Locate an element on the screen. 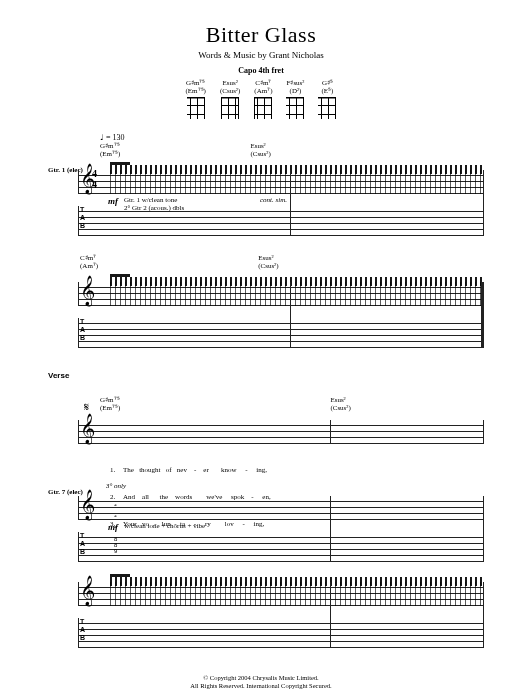  chord-name: F♯sus² is located at coordinates (295, 83).